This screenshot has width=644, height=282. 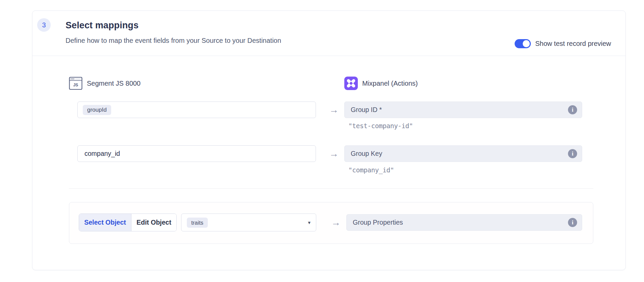 What do you see at coordinates (102, 26) in the screenshot?
I see `page-title: Select mappings` at bounding box center [102, 26].